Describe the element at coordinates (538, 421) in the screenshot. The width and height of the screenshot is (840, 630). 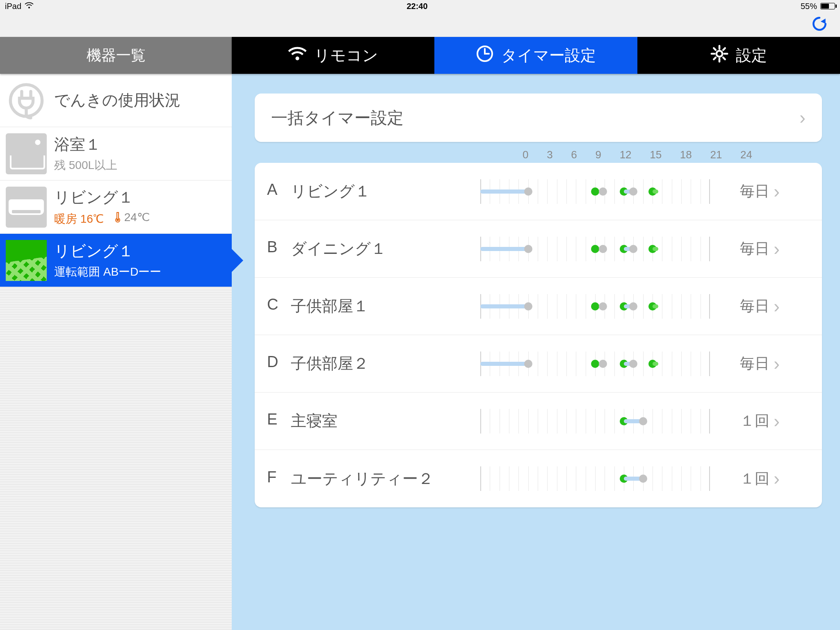
I see `timer-row: E主寝室１回›` at that location.